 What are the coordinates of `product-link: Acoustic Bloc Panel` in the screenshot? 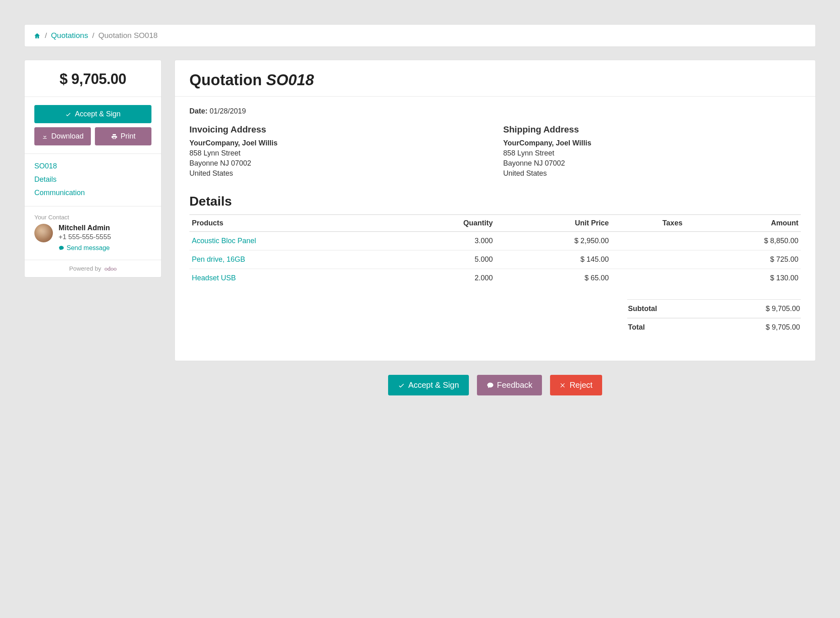 It's located at (224, 241).